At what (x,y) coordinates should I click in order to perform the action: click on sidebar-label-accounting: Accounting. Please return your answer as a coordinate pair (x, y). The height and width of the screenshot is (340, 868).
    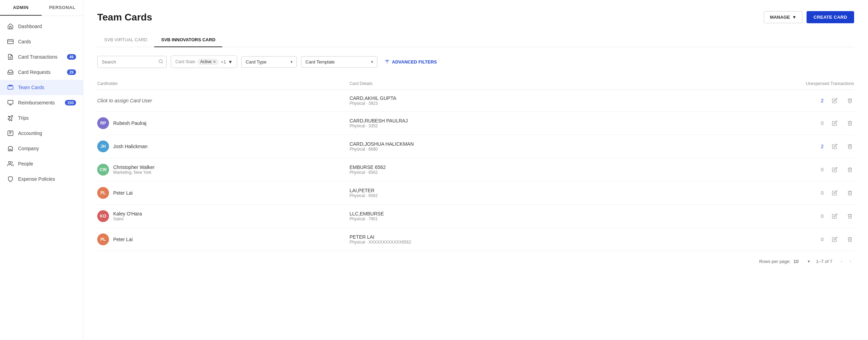
    Looking at the image, I should click on (47, 133).